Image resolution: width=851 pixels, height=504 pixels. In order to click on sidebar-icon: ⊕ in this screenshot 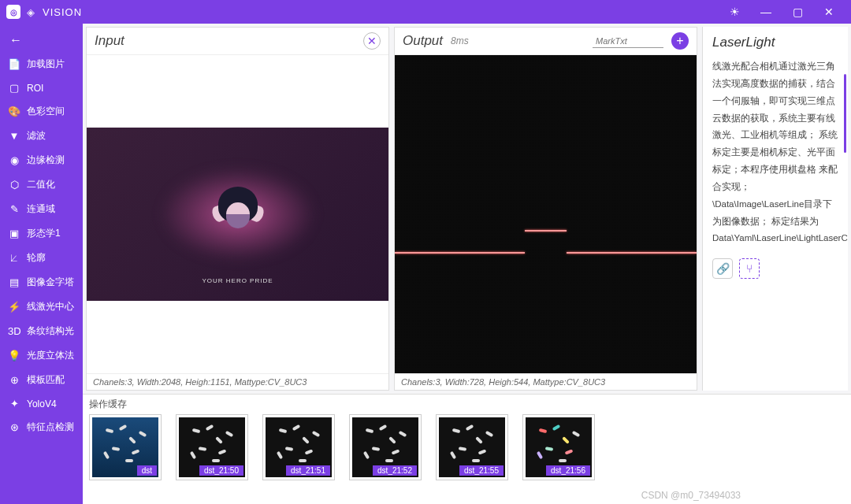, I will do `click(14, 380)`.